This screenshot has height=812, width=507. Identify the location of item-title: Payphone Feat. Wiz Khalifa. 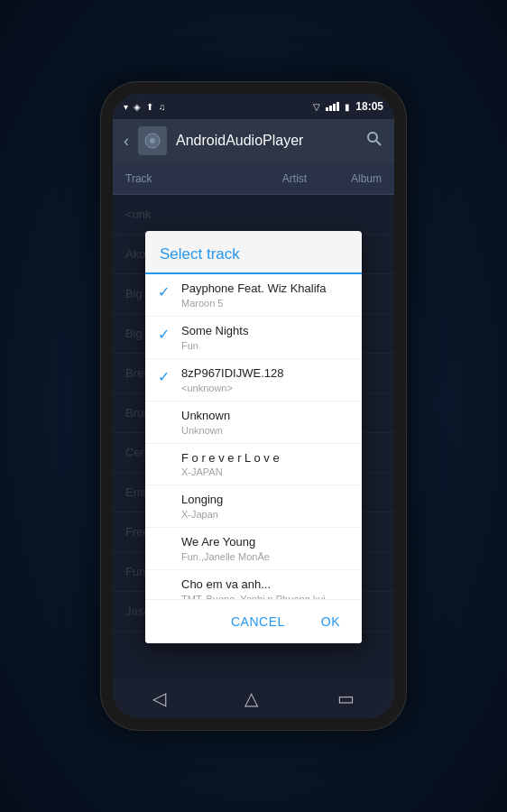
(265, 289).